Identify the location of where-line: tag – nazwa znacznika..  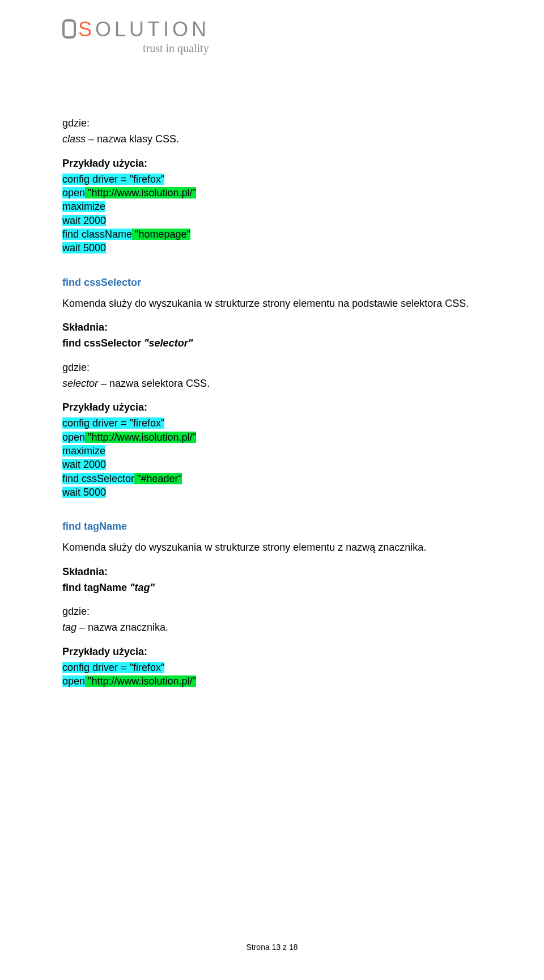
(272, 627).